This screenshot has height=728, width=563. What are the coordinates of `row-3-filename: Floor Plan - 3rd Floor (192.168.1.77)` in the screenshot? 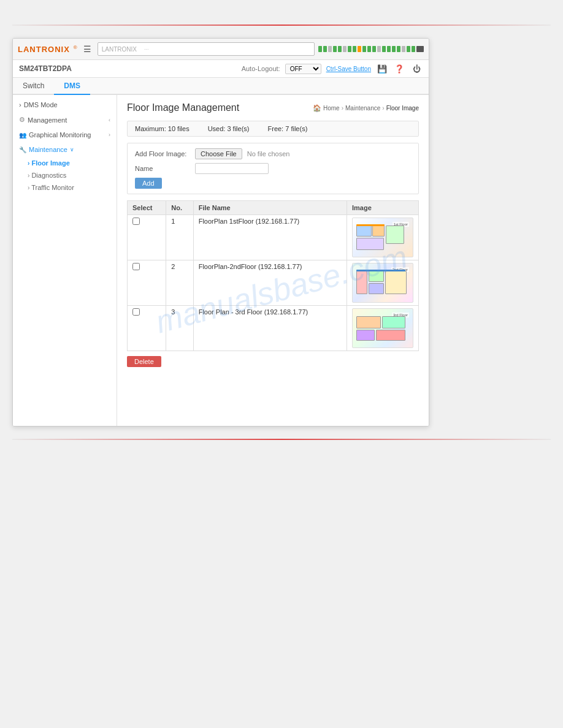 It's located at (270, 328).